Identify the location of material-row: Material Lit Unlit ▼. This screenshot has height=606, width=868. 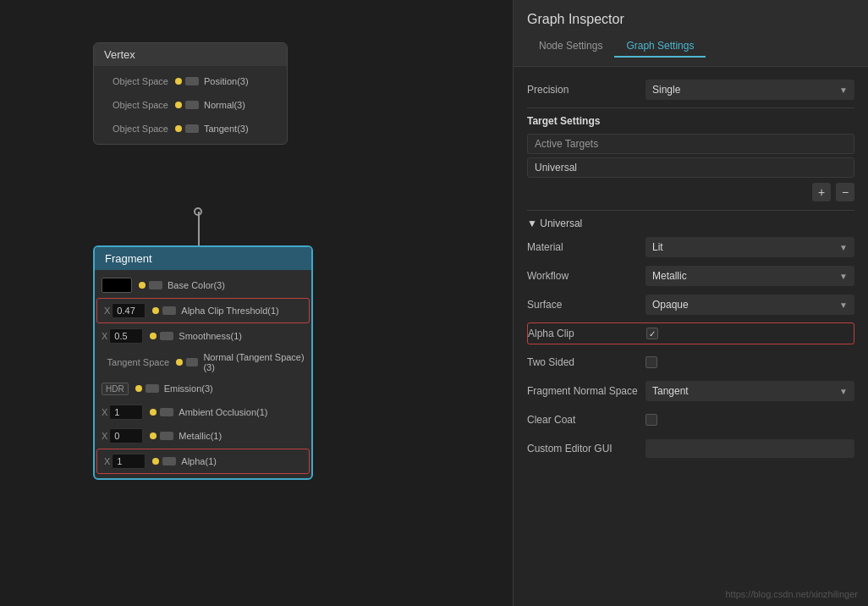
(690, 247).